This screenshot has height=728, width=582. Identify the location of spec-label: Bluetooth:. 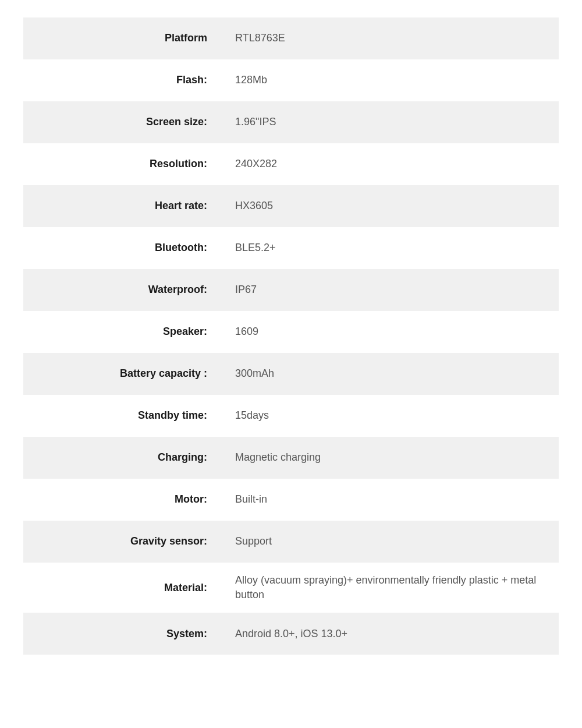
(122, 248).